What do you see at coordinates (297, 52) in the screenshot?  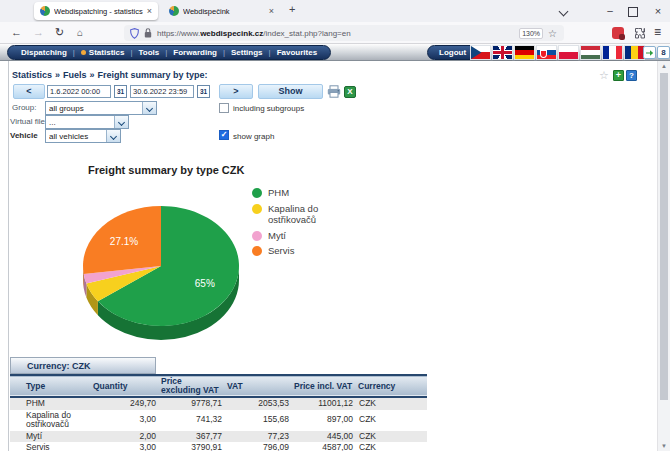 I see `menu-item-favourites: Favourites` at bounding box center [297, 52].